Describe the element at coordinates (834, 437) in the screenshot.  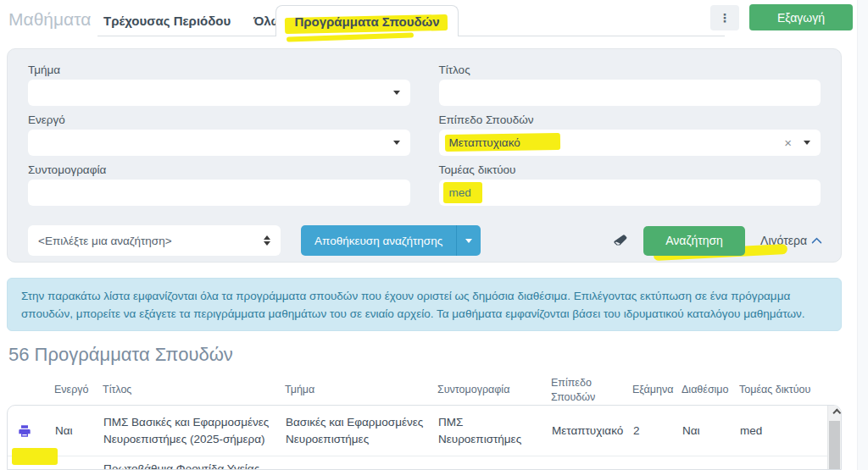
I see `table-scrollbar` at that location.